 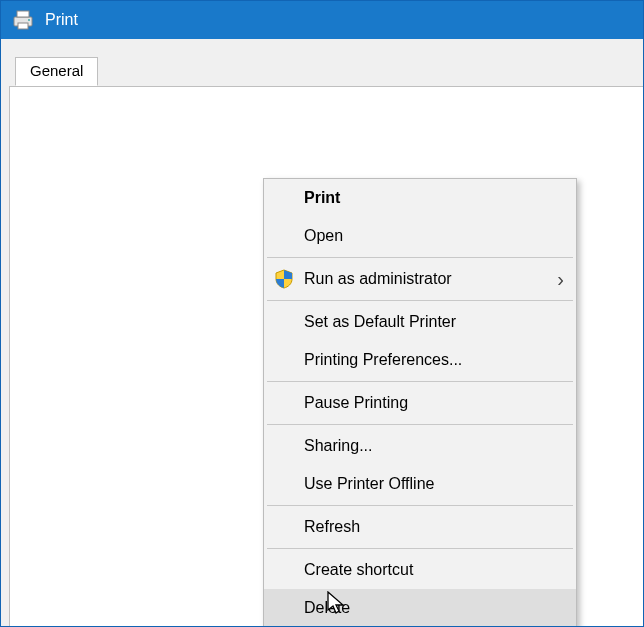 I want to click on menu-item-label: Run as administrator, so click(x=378, y=279).